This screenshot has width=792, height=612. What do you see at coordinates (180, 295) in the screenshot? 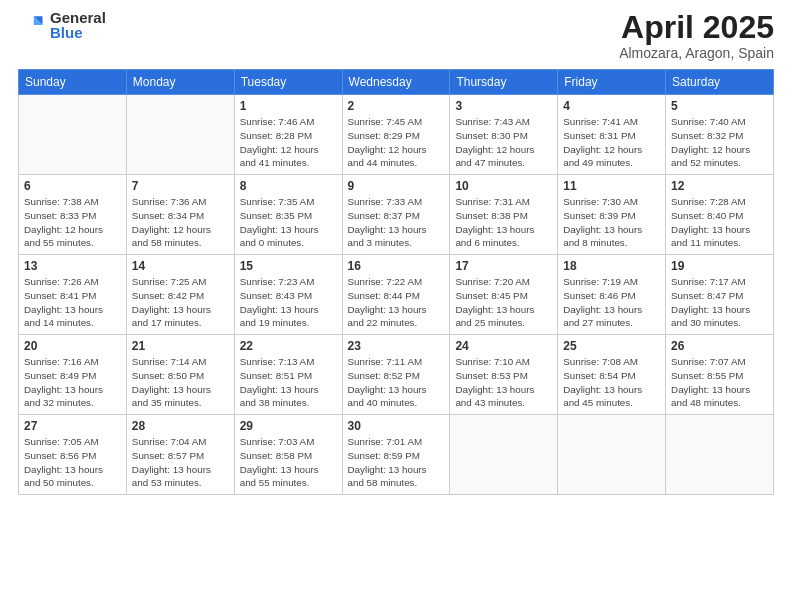
I see `table-row: 14Sunrise: 7:25 AMSunset: 8:42 PMDayligh…` at bounding box center [180, 295].